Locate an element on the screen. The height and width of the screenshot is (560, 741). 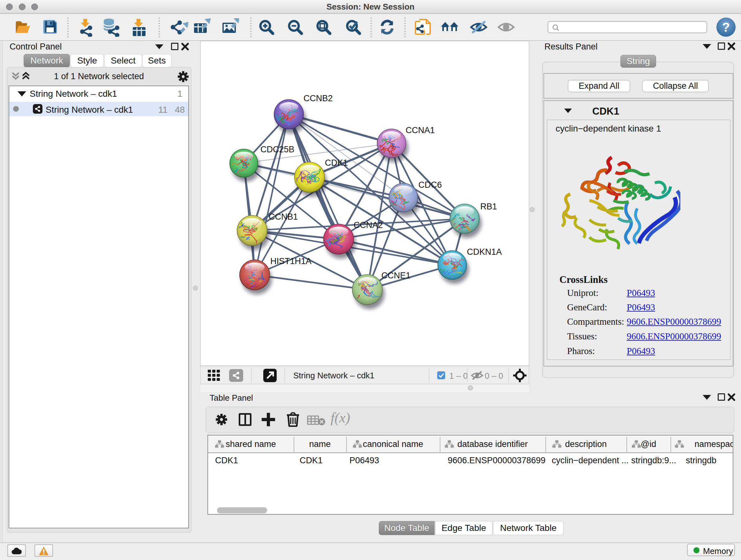
svg-text: CCNB2 is located at coordinates (318, 99).